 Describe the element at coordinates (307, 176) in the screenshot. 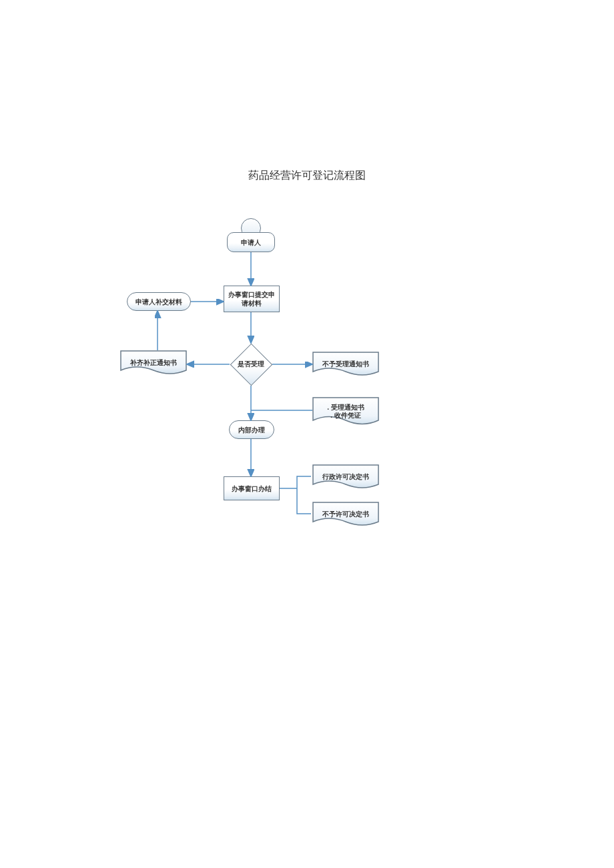

I see `diagram-title: 药品经营许可登记流程图` at that location.